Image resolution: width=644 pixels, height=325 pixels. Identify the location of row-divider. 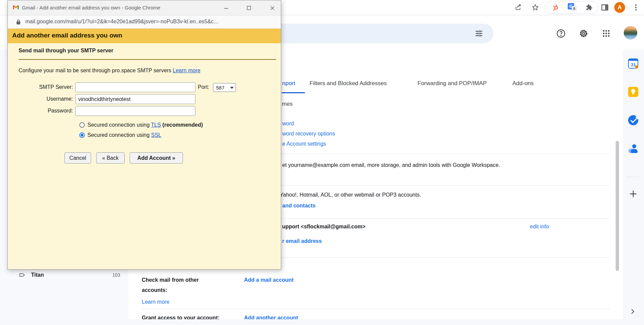
(376, 309).